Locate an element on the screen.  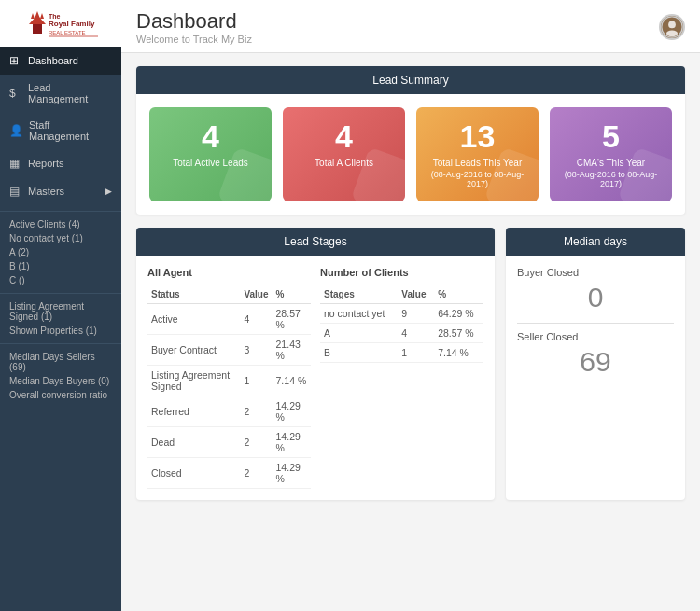
table-row: Closed214.29 % is located at coordinates (230, 474).